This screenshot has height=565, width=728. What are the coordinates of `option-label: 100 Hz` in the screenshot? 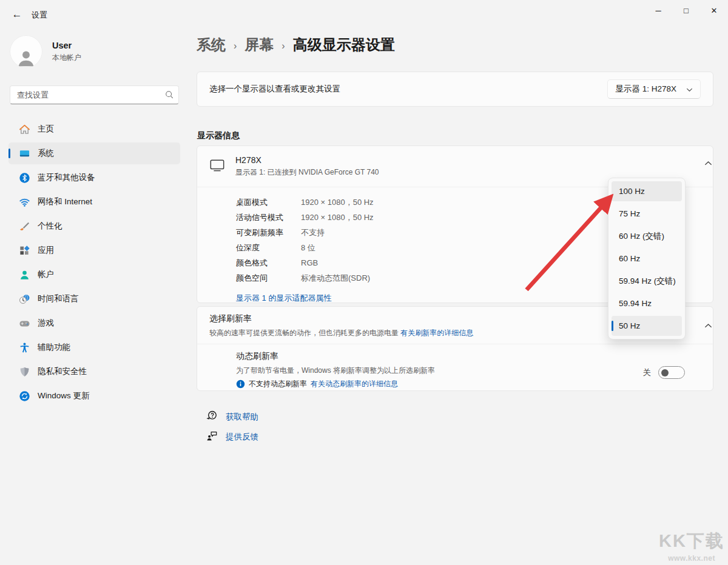 It's located at (632, 192).